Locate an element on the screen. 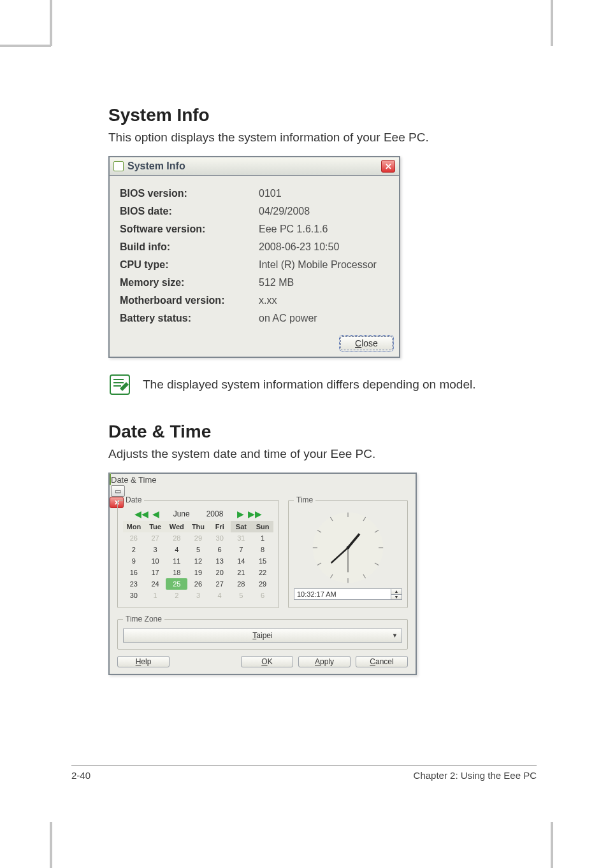 This screenshot has height=868, width=608. weekday-header: Mon is located at coordinates (134, 527).